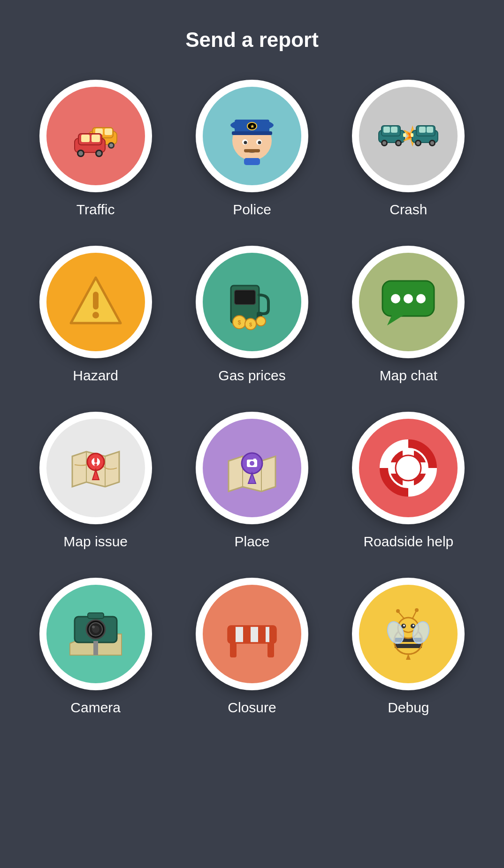 Image resolution: width=504 pixels, height=868 pixels. I want to click on icon-bg-camera, so click(96, 634).